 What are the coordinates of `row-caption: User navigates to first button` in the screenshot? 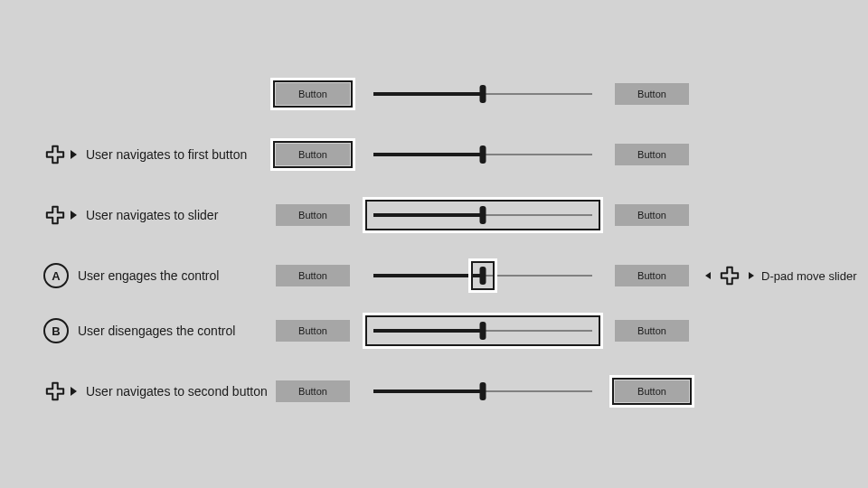 It's located at (145, 155).